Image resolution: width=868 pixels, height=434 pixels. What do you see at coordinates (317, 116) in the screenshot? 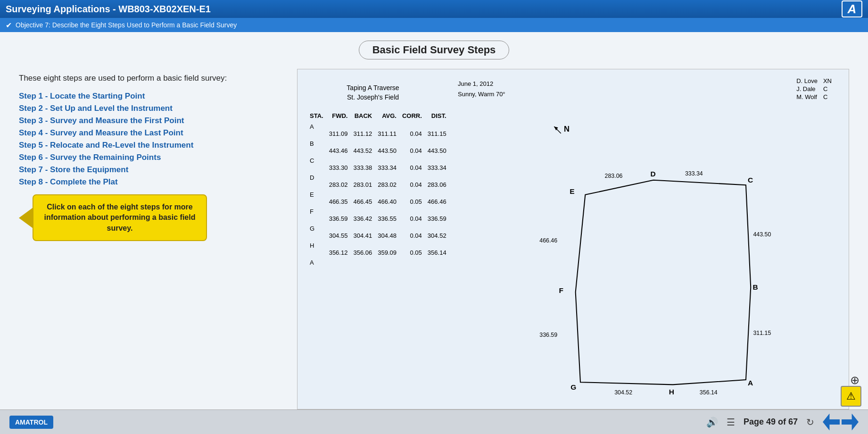
I see `col-sta: STA.` at bounding box center [317, 116].